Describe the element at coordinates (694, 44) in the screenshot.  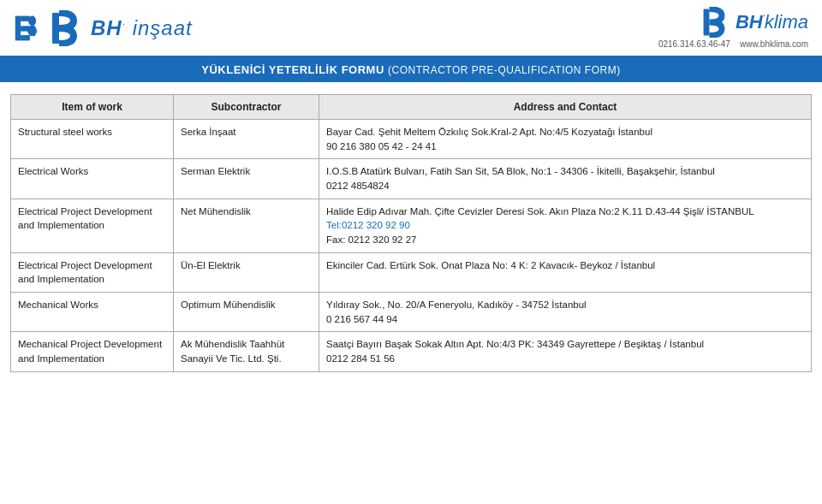
I see `klima-phone: 0216.314.63.46-47` at that location.